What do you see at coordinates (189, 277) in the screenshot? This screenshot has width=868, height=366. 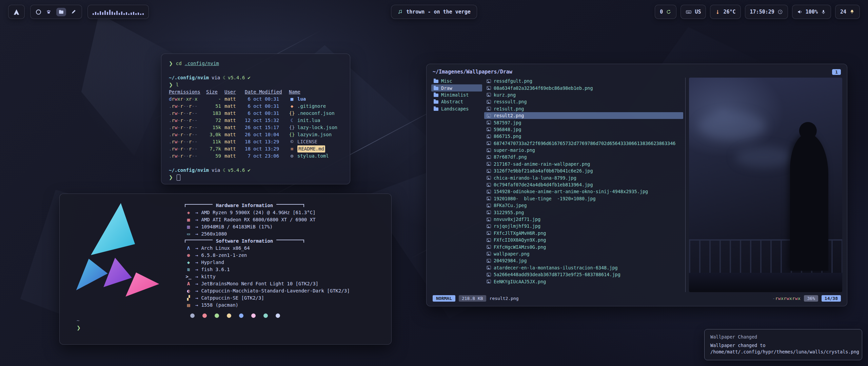 I see `info-icon: >_` at bounding box center [189, 277].